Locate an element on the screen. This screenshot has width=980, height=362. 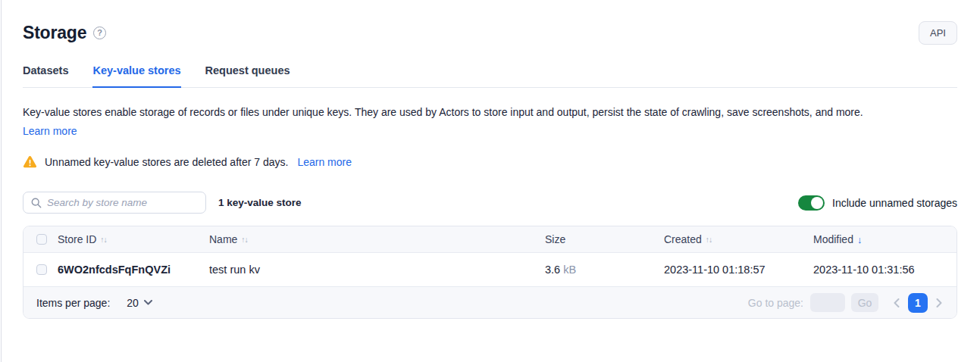
header-created: Created ↑↓ is located at coordinates (738, 239).